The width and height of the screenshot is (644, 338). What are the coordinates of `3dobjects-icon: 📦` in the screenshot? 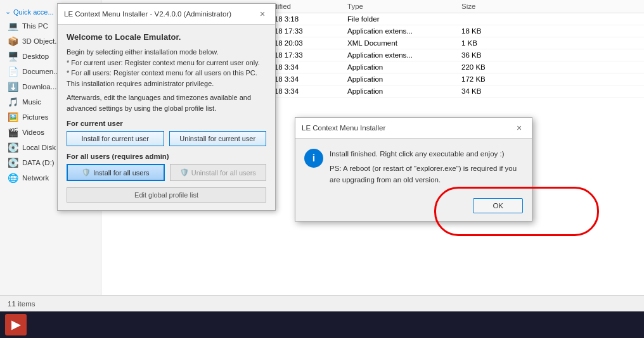 It's located at (13, 41).